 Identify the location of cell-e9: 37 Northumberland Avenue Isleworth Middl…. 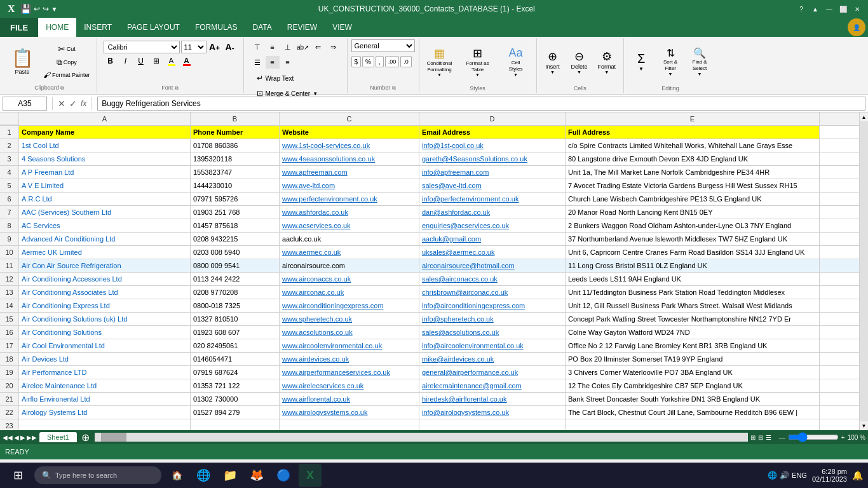
(693, 239).